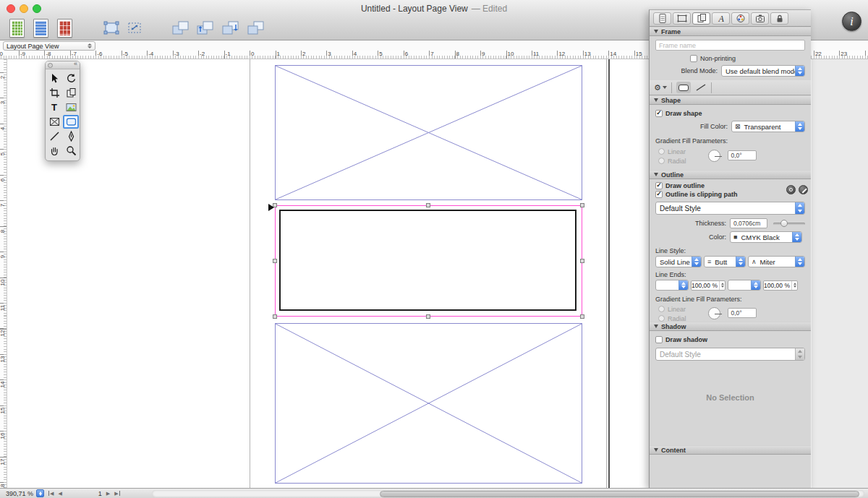  Describe the element at coordinates (777, 262) in the screenshot. I see `line-join-select: ∧ Miter` at that location.